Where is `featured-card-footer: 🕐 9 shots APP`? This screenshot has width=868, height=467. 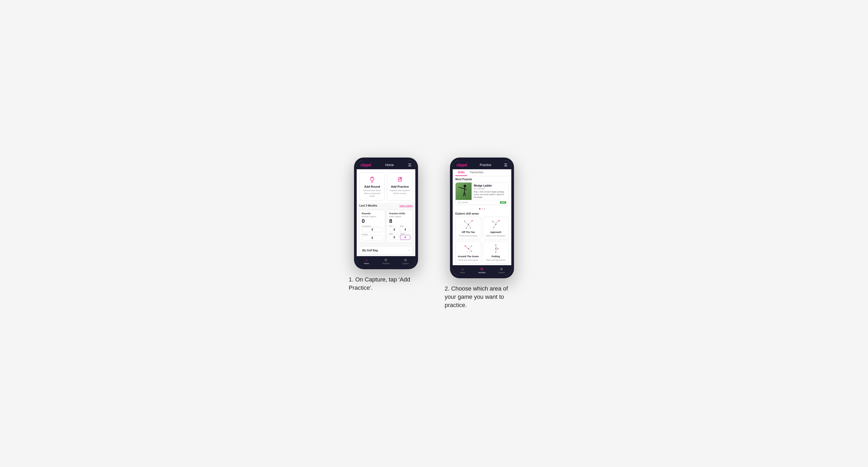 featured-card-footer: 🕐 9 shots APP is located at coordinates (482, 202).